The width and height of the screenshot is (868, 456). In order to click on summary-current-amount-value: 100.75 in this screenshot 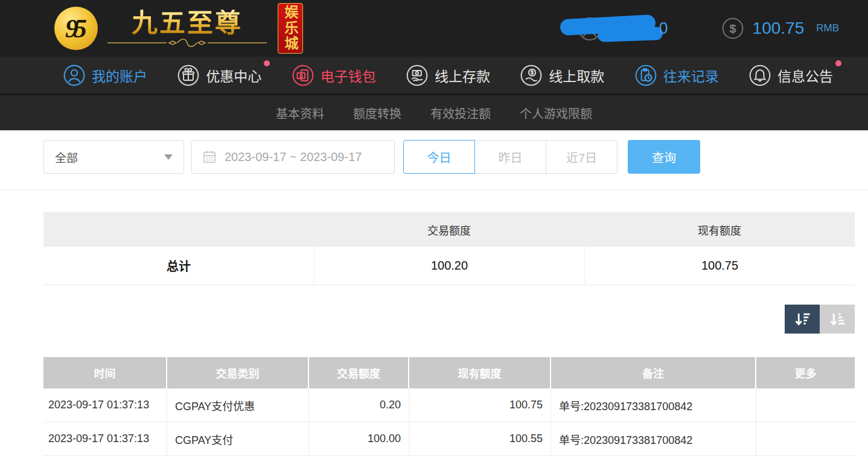, I will do `click(720, 265)`.